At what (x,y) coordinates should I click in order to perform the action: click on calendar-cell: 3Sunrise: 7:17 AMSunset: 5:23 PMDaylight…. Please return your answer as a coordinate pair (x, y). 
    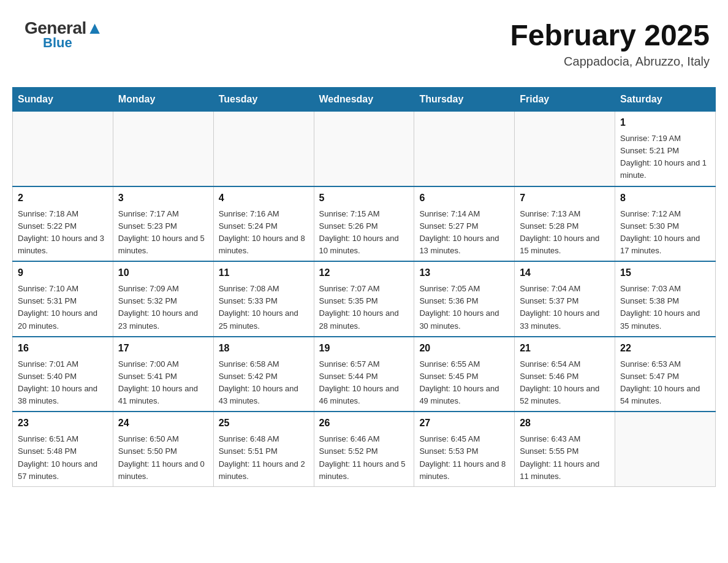
    Looking at the image, I should click on (163, 224).